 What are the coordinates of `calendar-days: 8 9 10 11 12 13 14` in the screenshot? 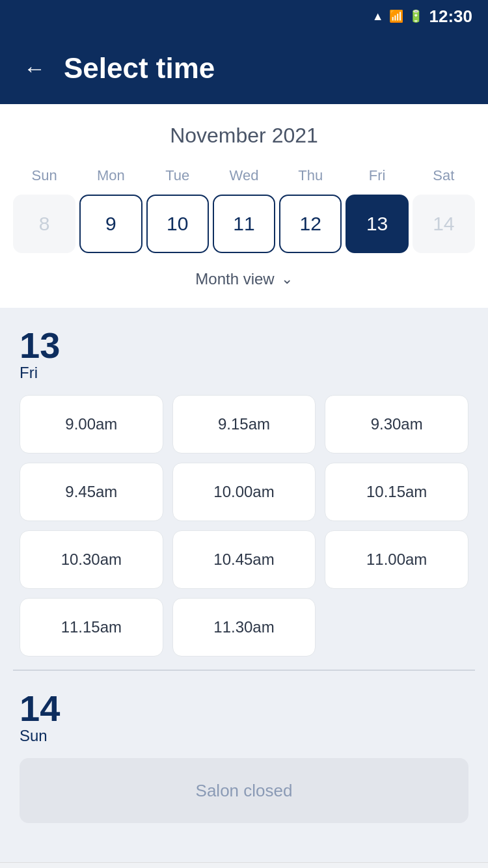 It's located at (244, 224).